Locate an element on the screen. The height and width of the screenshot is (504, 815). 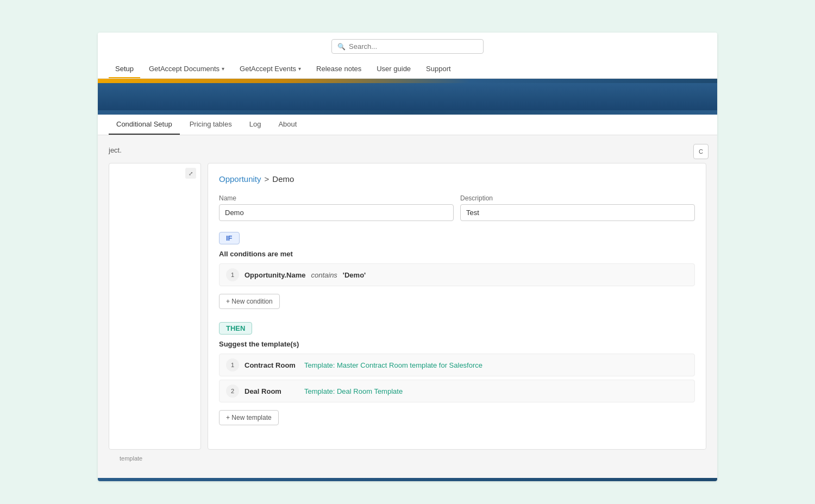
breadcrumb: Opportunity > Demo is located at coordinates (457, 179).